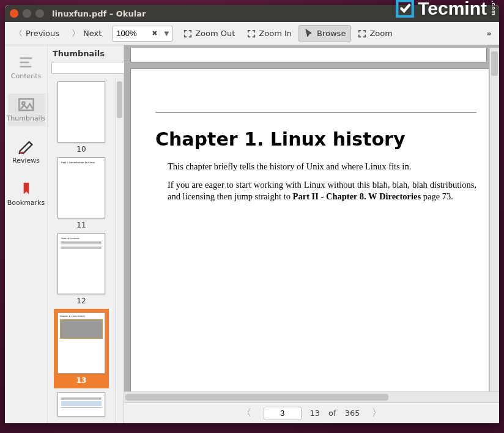  Describe the element at coordinates (14, 13) in the screenshot. I see `window-close-button` at that location.